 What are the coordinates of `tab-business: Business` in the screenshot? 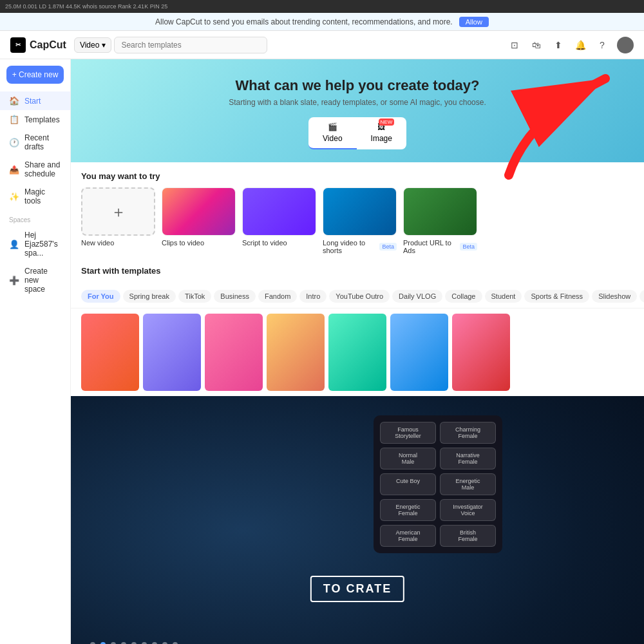 It's located at (234, 296).